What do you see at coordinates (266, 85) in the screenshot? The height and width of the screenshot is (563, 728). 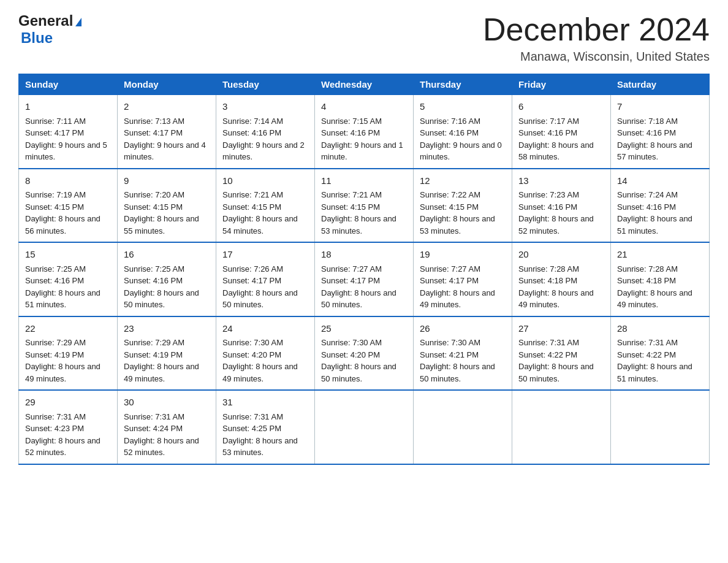 I see `col-tuesday: Tuesday` at bounding box center [266, 85].